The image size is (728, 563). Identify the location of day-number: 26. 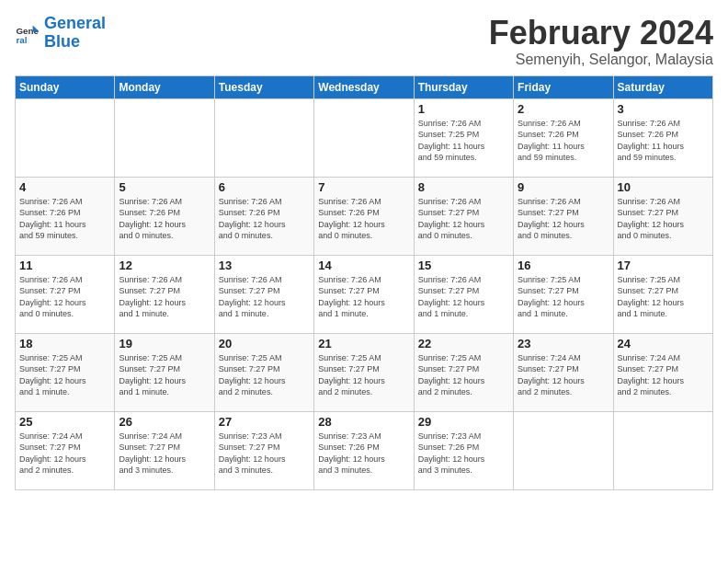
(164, 421).